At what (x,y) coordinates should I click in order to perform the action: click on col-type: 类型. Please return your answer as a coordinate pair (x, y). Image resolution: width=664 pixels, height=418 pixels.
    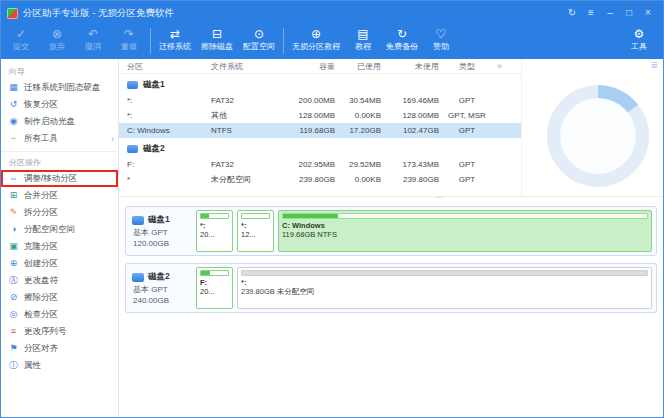
    Looking at the image, I should click on (467, 66).